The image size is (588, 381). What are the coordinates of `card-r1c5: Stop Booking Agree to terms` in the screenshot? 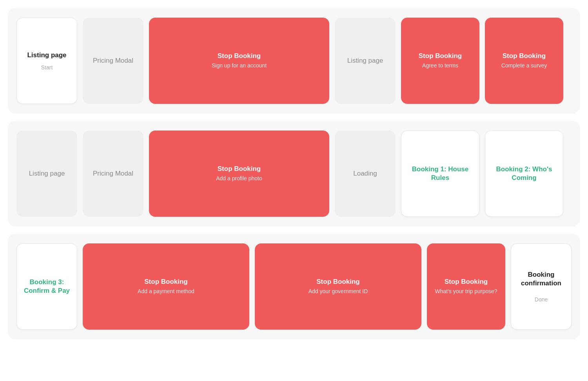 It's located at (440, 61).